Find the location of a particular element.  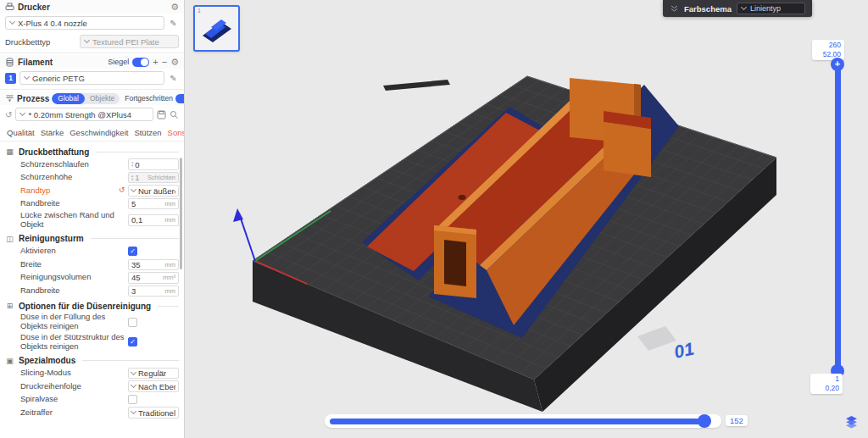

scope-objects: Objekte is located at coordinates (102, 98).